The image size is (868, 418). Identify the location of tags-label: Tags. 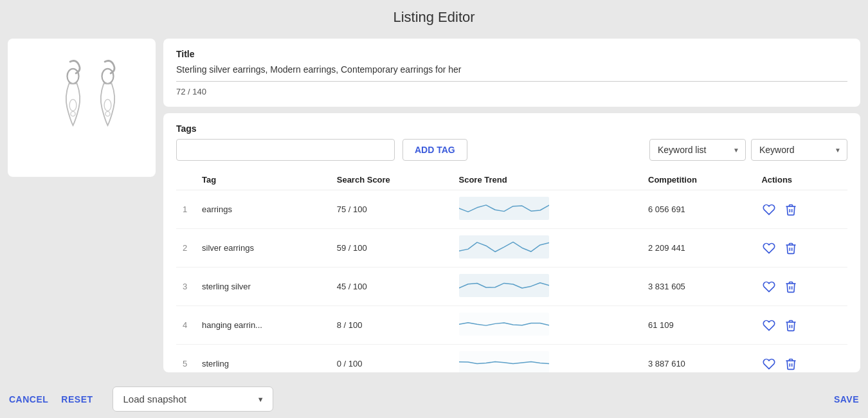
(512, 129).